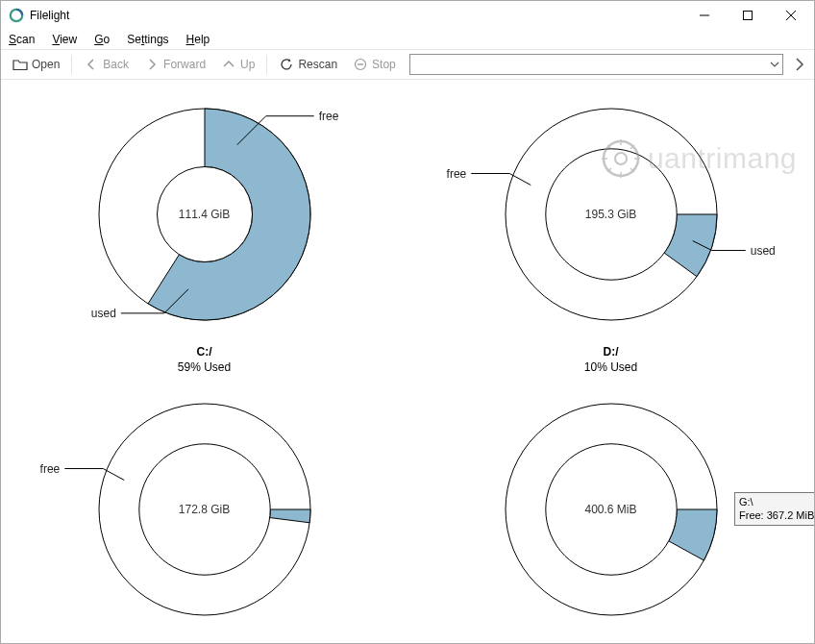 This screenshot has height=644, width=815. Describe the element at coordinates (408, 64) in the screenshot. I see `toolbar: Open Back Forward Up Rescan` at that location.